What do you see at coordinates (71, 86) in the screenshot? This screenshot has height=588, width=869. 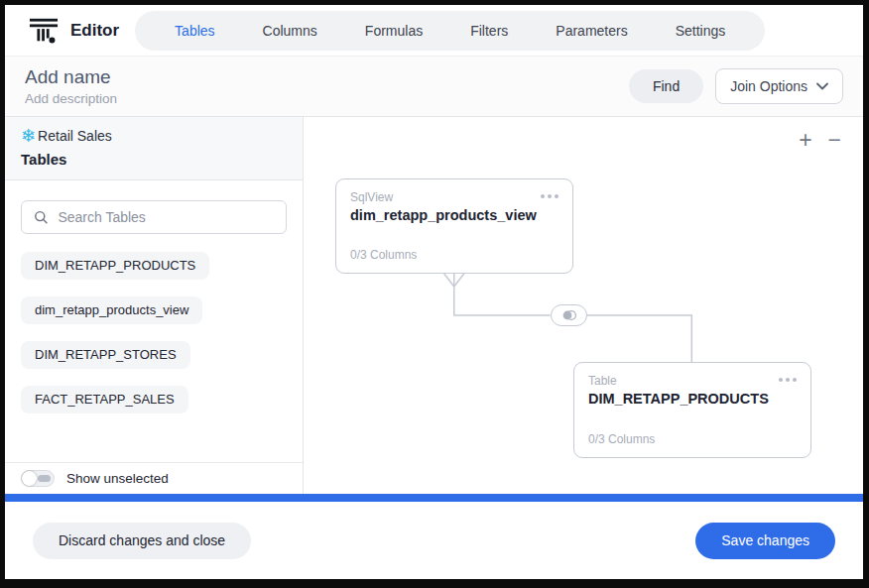 I see `dataset-titles: Add name Add description` at bounding box center [71, 86].